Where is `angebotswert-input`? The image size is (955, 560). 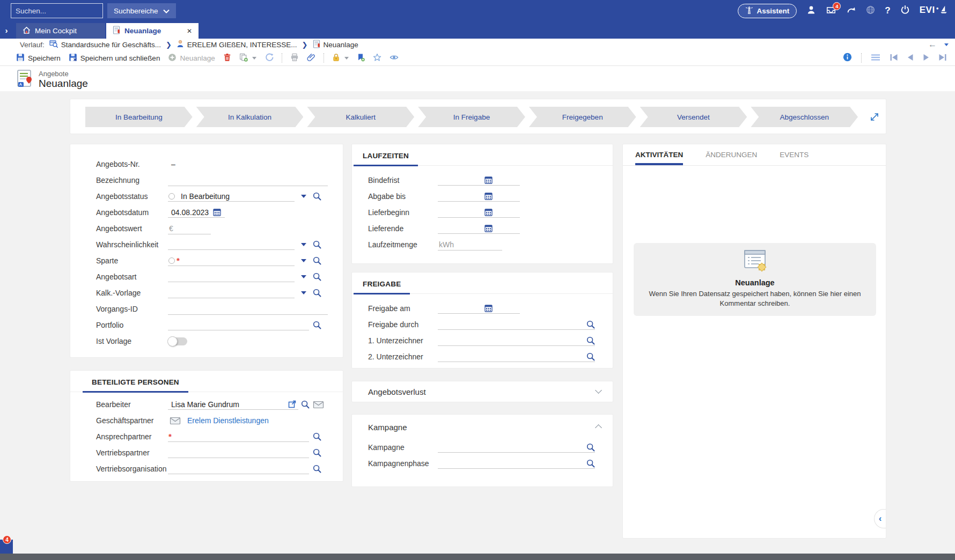
angebotswert-input is located at coordinates (189, 229).